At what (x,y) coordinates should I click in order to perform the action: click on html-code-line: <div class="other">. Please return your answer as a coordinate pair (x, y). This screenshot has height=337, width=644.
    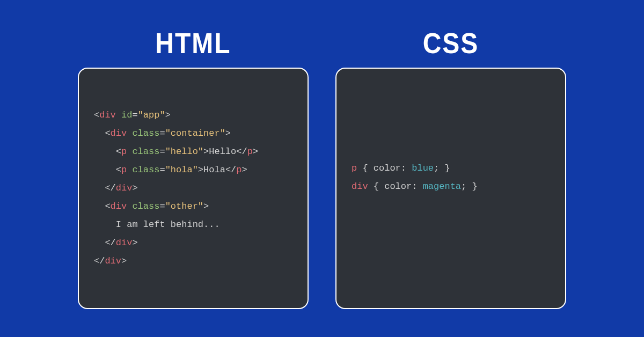
    Looking at the image, I should click on (193, 207).